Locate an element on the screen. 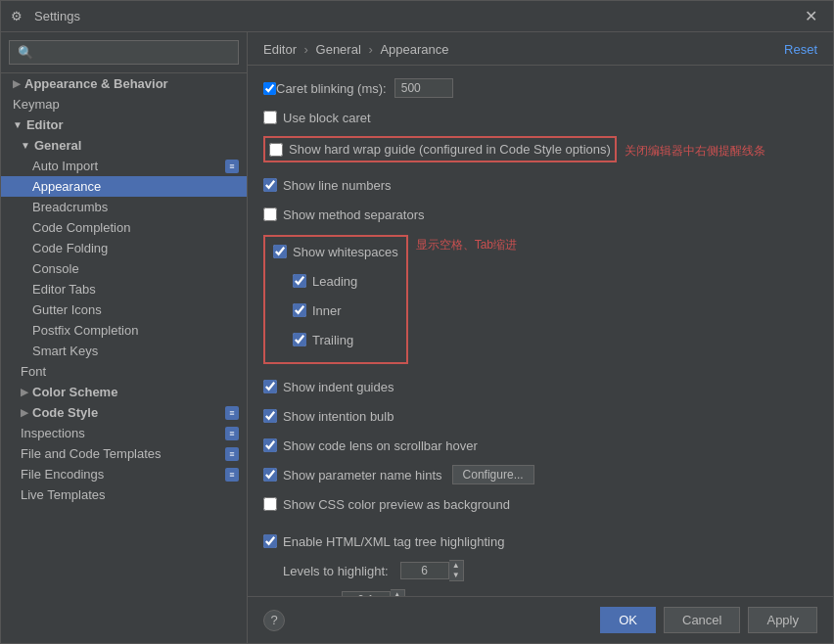 The width and height of the screenshot is (834, 644). sidebar-item-gutter-icons: Gutter Icons is located at coordinates (123, 309).